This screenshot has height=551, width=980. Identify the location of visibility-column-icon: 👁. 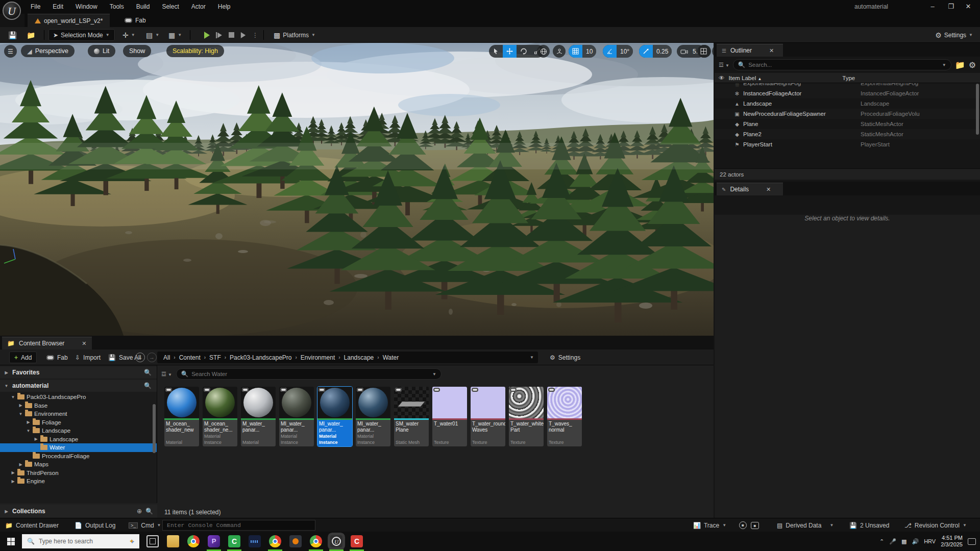
(722, 78).